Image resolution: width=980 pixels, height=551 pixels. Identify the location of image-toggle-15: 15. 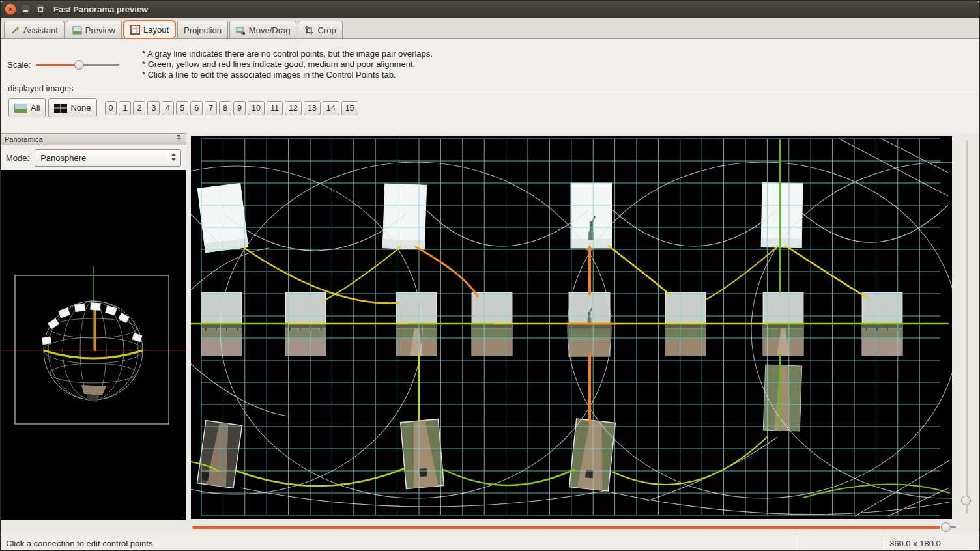
(350, 108).